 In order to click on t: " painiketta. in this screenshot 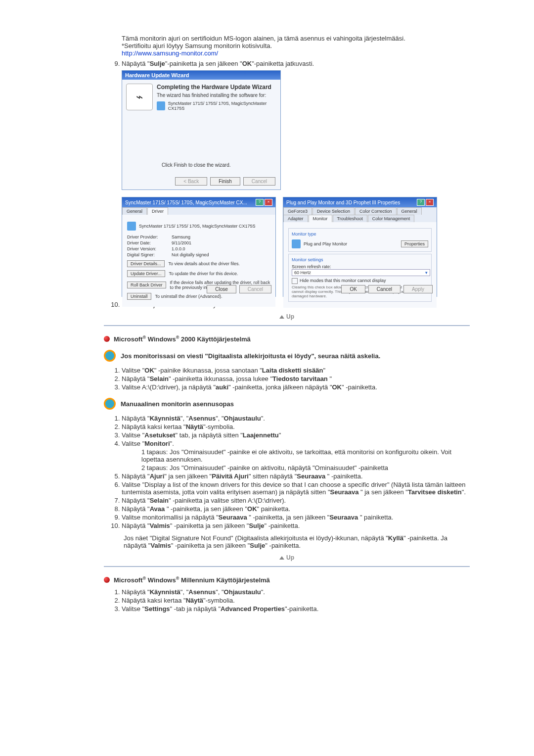, I will do `click(274, 509)`.